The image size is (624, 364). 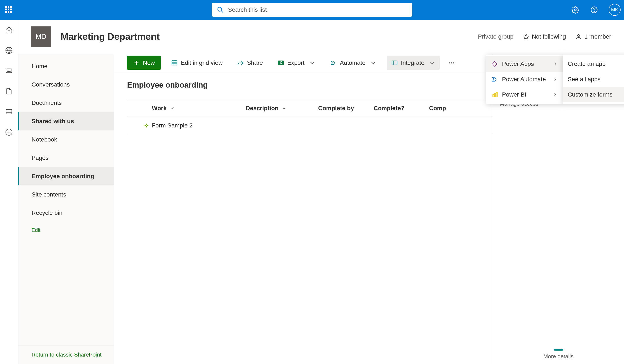 What do you see at coordinates (9, 71) in the screenshot?
I see `news-icon` at bounding box center [9, 71].